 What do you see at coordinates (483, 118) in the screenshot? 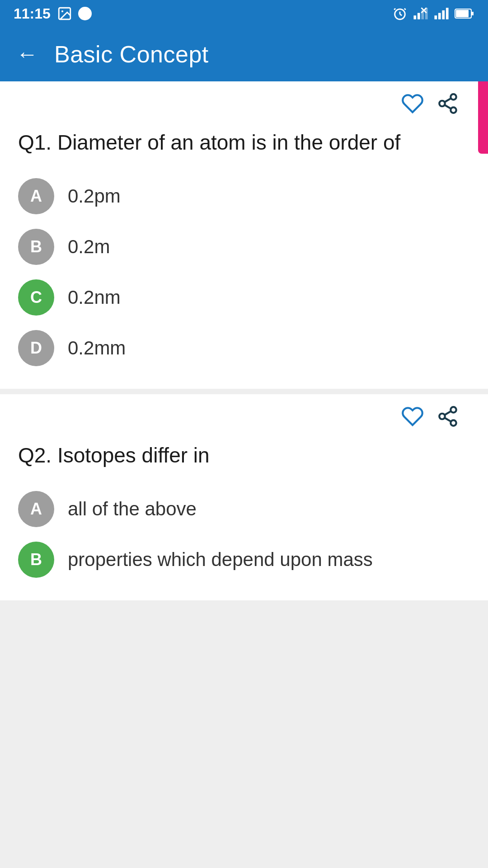
I see `card-tab` at bounding box center [483, 118].